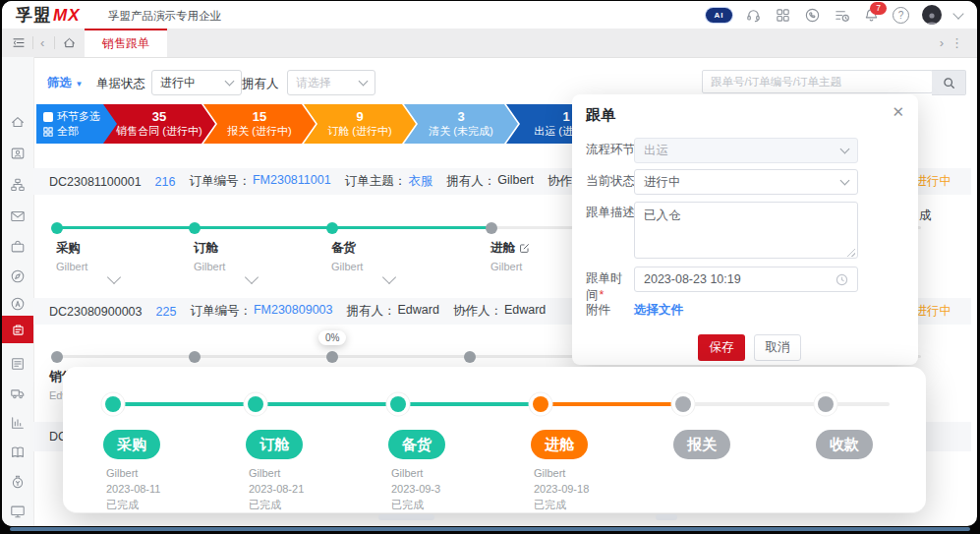 Image resolution: width=980 pixels, height=534 pixels. I want to click on document-list-icon, so click(18, 364).